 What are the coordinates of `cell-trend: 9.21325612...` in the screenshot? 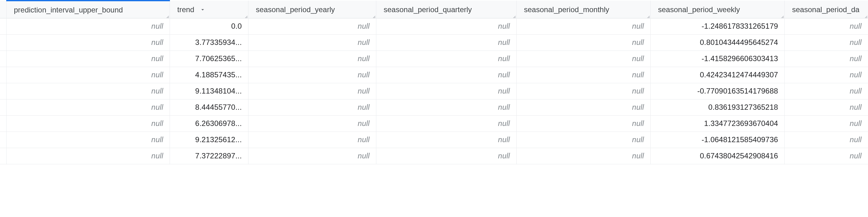 It's located at (209, 140).